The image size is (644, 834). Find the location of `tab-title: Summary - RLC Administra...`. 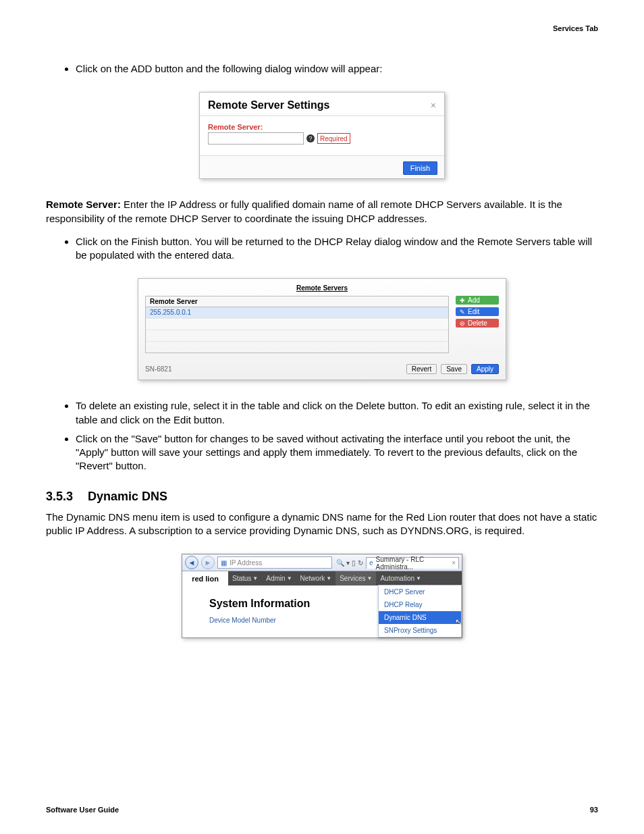

tab-title: Summary - RLC Administra... is located at coordinates (413, 563).